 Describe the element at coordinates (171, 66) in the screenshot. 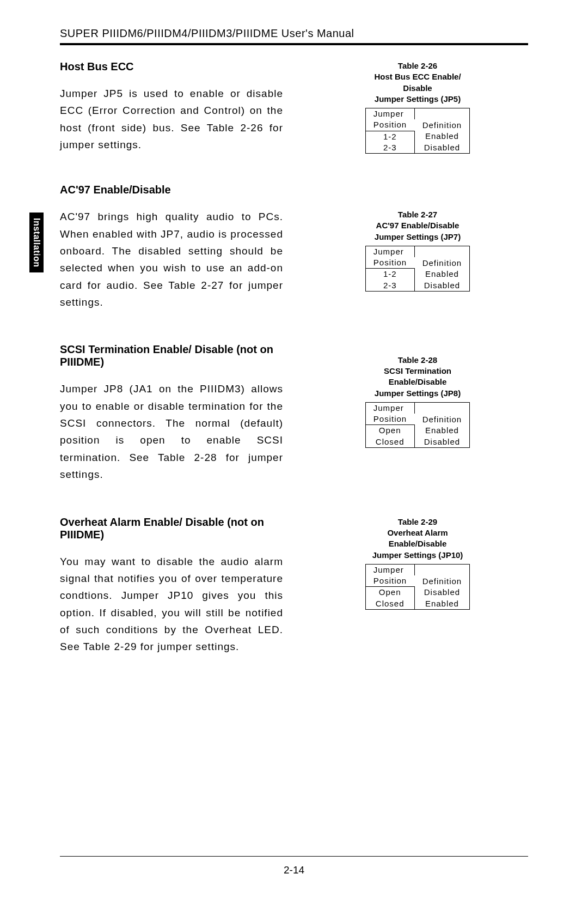

I see `section-title: Host Bus ECC` at that location.